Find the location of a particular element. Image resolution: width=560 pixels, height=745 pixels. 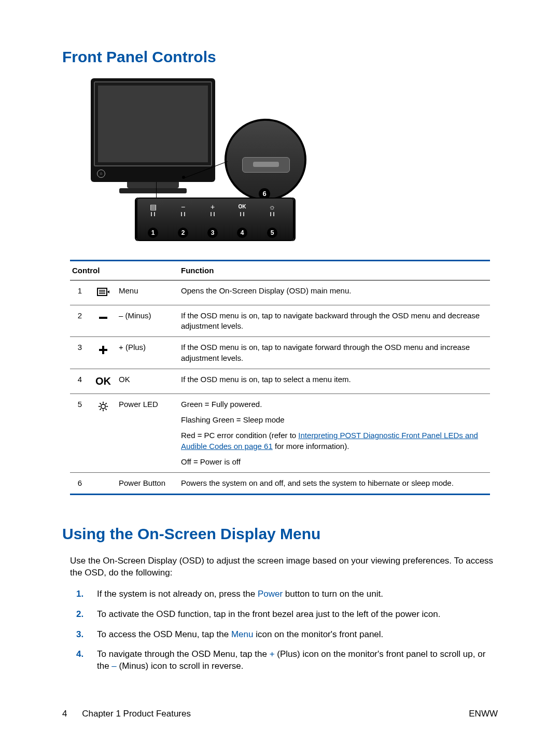

th-control: Control is located at coordinates (124, 270).